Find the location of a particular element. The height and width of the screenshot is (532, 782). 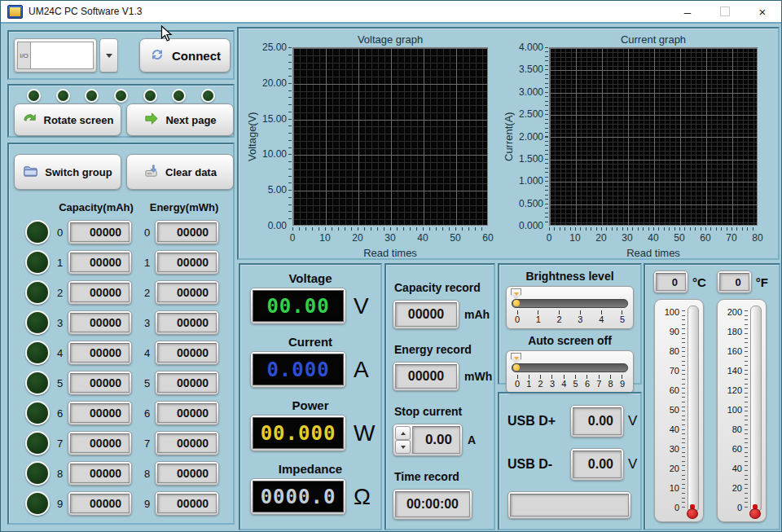

scale-label: 0 is located at coordinates (740, 508).